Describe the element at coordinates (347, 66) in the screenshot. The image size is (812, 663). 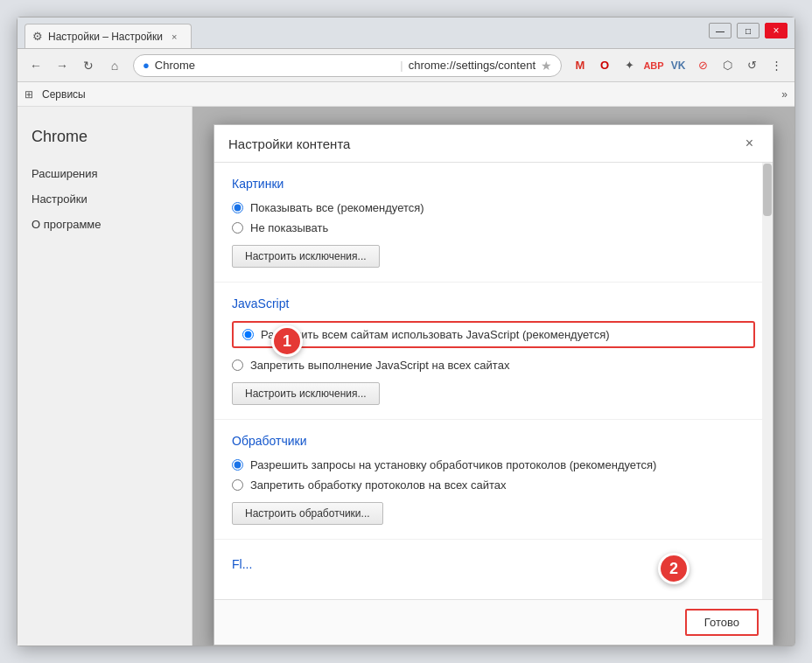
I see `address-bar: ● Chrome | chrome://settings/content ★` at that location.